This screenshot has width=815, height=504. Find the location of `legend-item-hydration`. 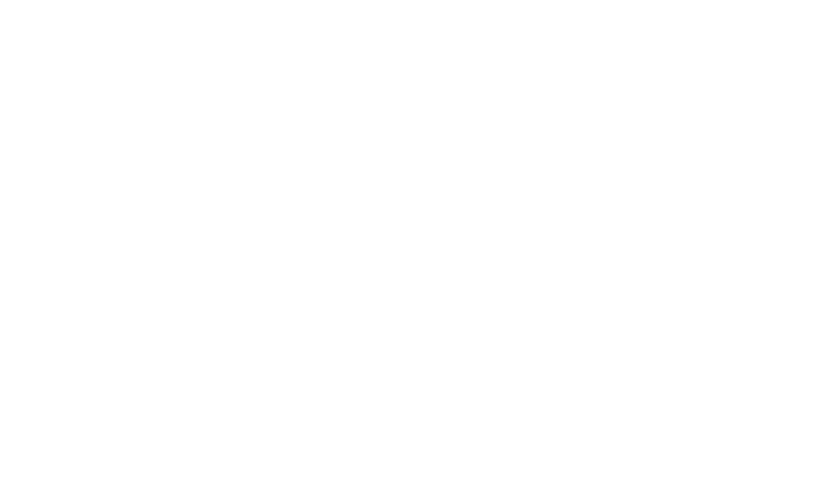

legend-item-hydration is located at coordinates (437, 58).